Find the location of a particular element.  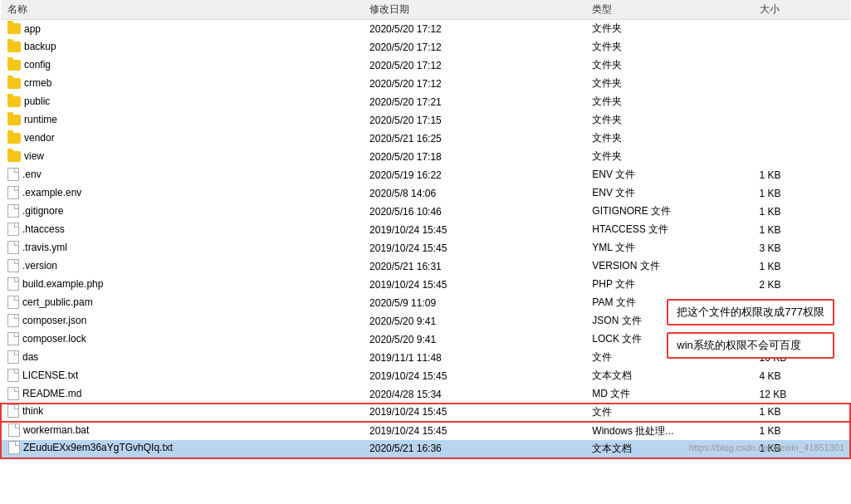

file-name: backup is located at coordinates (40, 46).